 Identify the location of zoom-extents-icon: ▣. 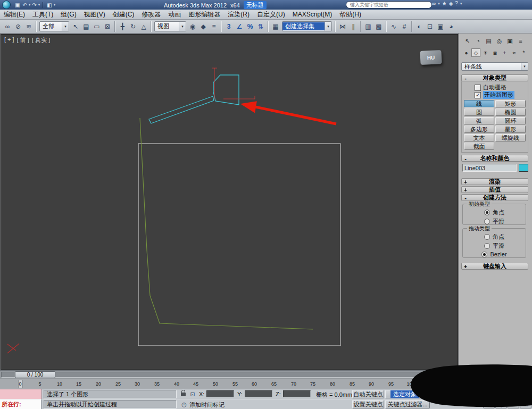
(513, 395).